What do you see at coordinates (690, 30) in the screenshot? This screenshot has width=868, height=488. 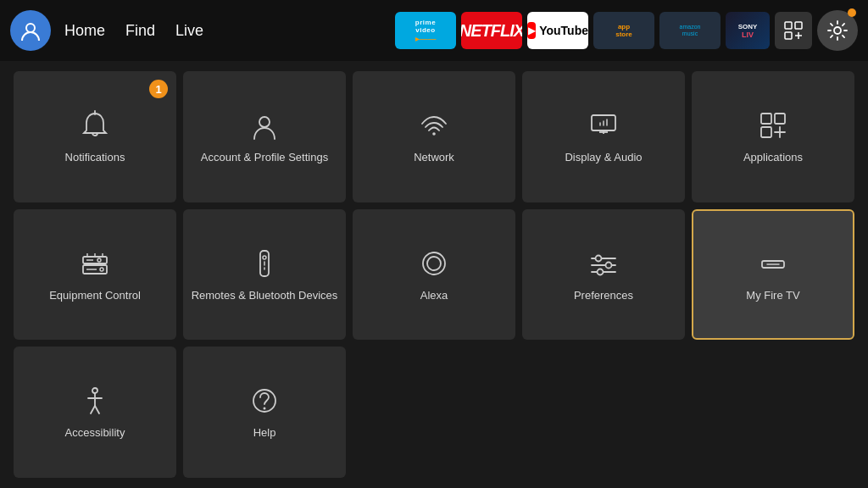 I see `amazon-music-app: amazonmusic` at bounding box center [690, 30].